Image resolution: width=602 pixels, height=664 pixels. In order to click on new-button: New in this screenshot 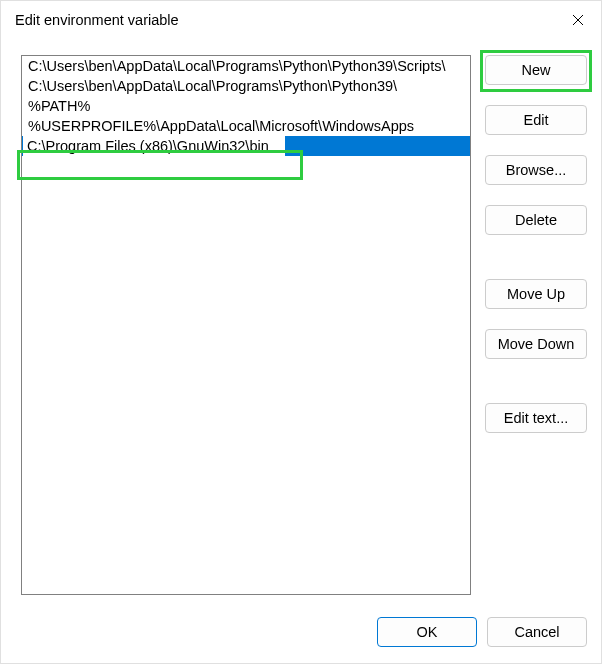, I will do `click(536, 70)`.